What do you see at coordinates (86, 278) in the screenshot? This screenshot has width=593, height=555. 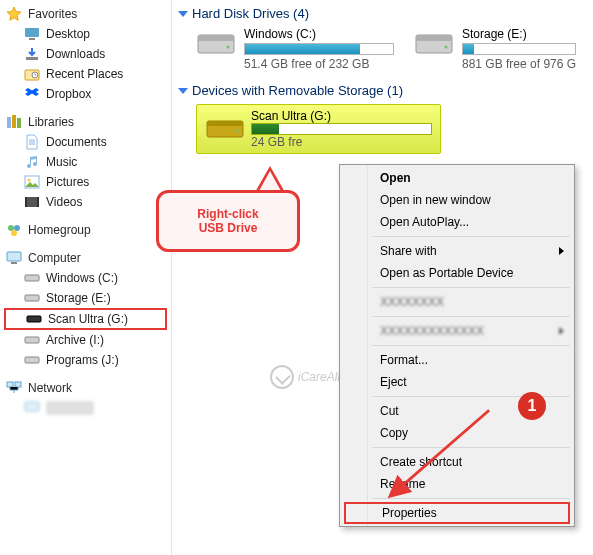 I see `sidebar-item-drive-c: Windows (C:)` at bounding box center [86, 278].